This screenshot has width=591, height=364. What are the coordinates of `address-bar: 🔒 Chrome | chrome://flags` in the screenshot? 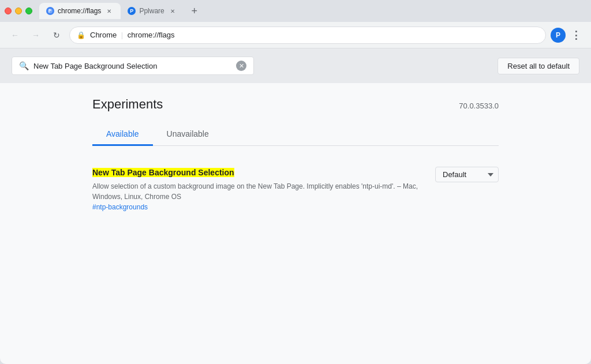 It's located at (308, 35).